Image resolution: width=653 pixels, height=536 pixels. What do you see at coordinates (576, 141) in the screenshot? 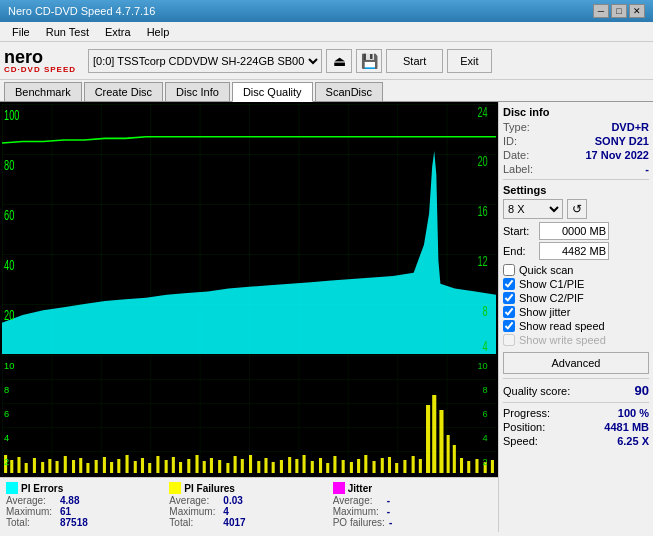
I see `disc-id-row: ID: SONY D21` at bounding box center [576, 141].